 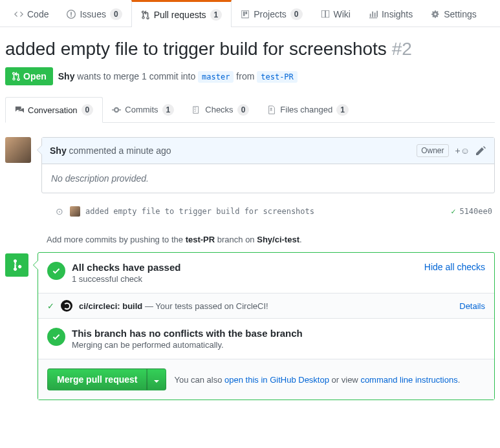 What do you see at coordinates (18, 150) in the screenshot?
I see `avatar` at bounding box center [18, 150].